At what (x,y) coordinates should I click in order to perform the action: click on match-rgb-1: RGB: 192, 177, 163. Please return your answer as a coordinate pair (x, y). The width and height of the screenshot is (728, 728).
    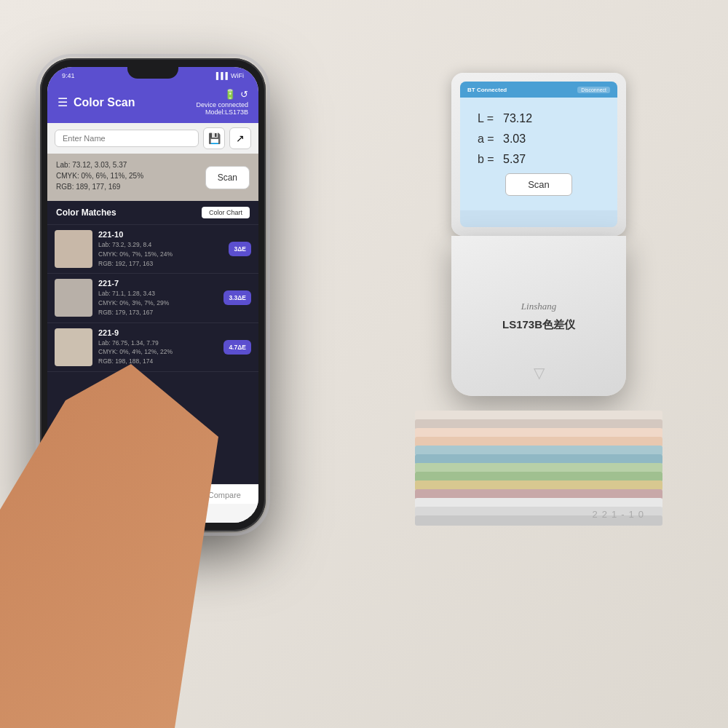
    Looking at the image, I should click on (160, 264).